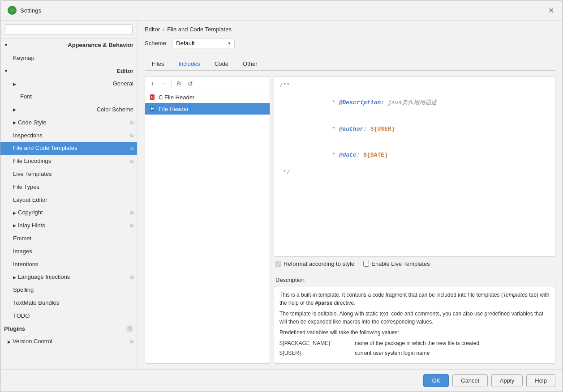 This screenshot has width=563, height=392. Describe the element at coordinates (123, 84) in the screenshot. I see `sidebar-label: General` at that location.